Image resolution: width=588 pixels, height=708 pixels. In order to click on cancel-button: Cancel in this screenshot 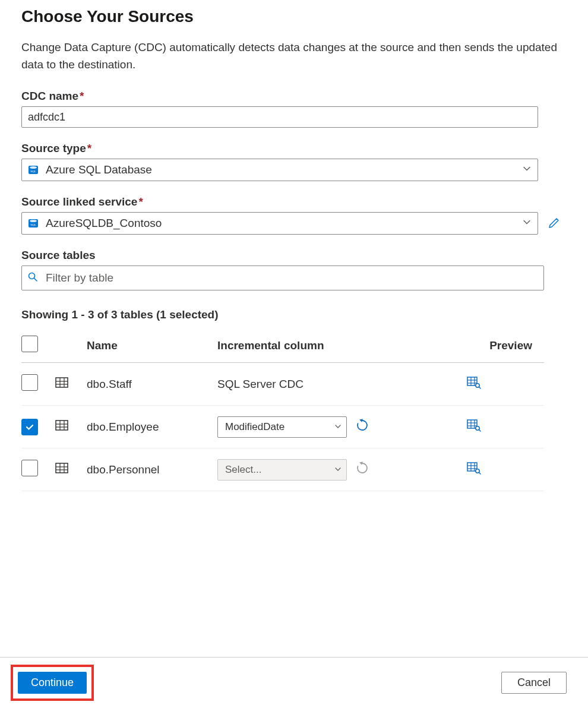, I will do `click(534, 683)`.